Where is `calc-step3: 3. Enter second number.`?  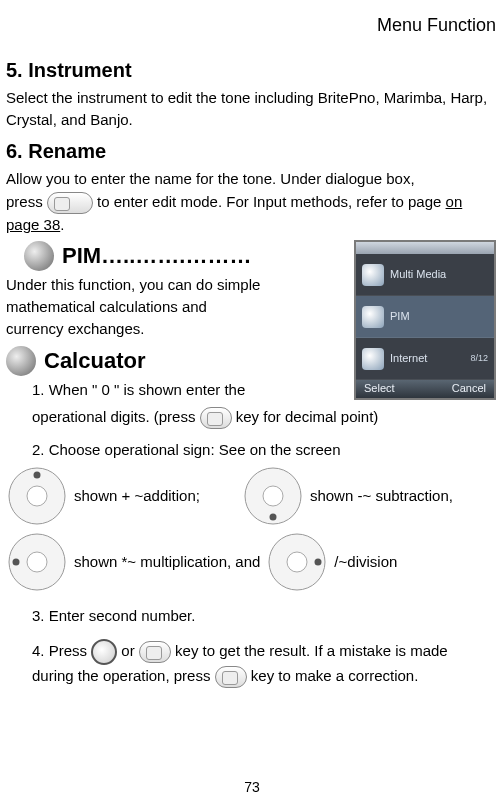
calc-step3: 3. Enter second number. is located at coordinates (262, 616).